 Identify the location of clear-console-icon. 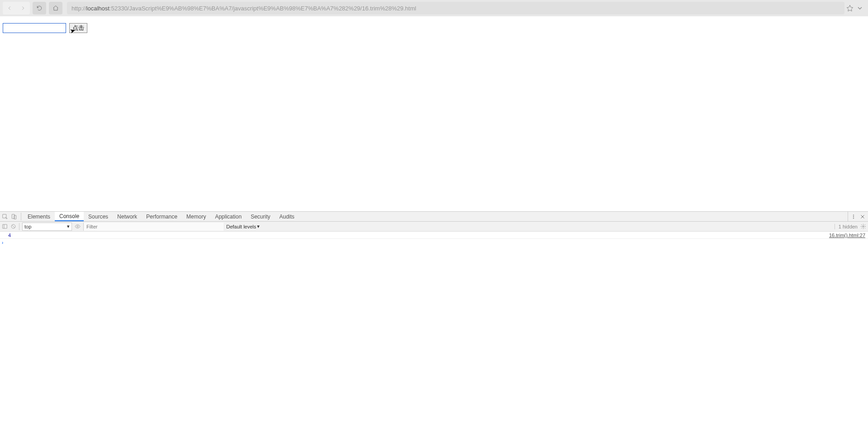
(14, 226).